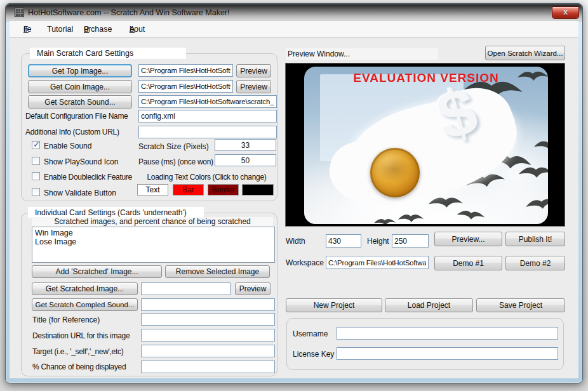 The image size is (588, 391). I want to click on title-reference-field, so click(208, 319).